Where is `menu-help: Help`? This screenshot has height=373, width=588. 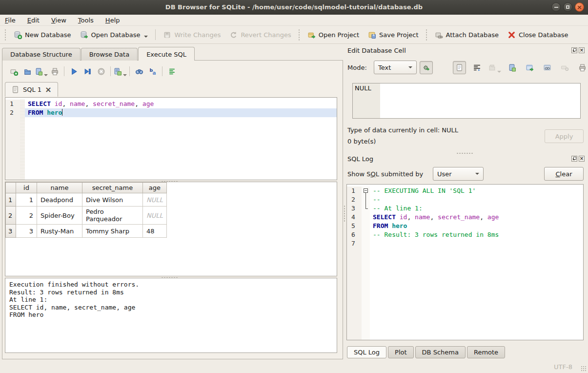 menu-help: Help is located at coordinates (113, 21).